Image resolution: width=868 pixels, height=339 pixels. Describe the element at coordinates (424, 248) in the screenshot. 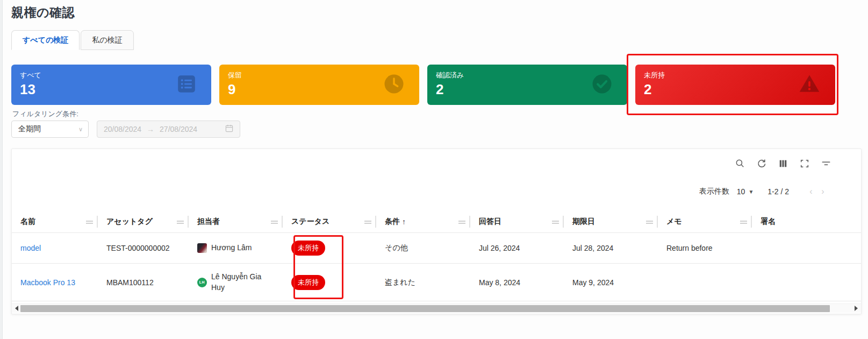

I see `cell-condition: その他` at that location.